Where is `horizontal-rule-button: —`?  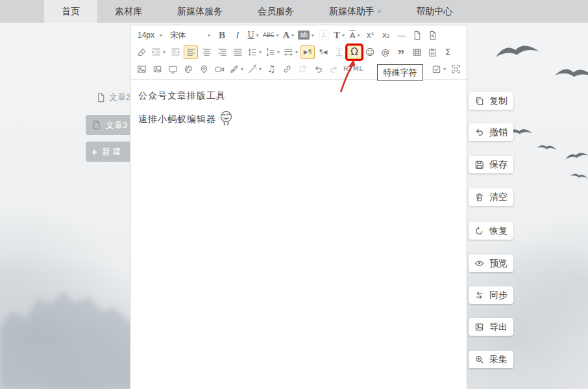 horizontal-rule-button: — is located at coordinates (402, 35).